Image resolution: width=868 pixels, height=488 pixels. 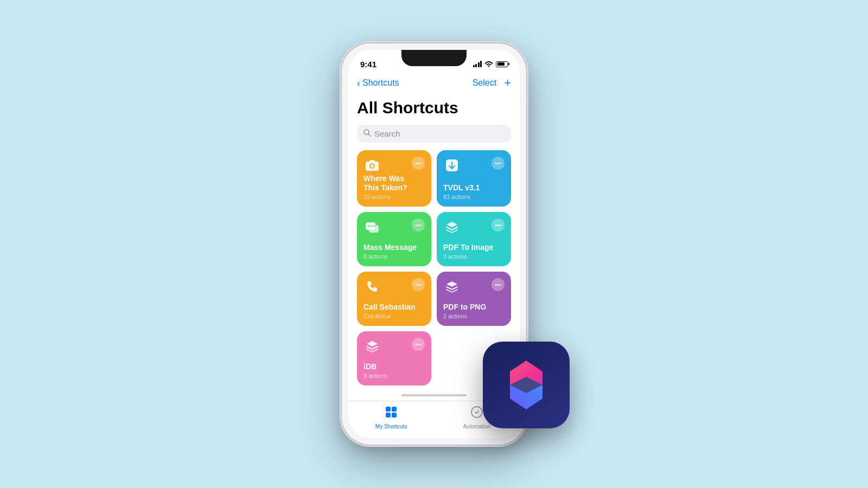 What do you see at coordinates (394, 311) in the screenshot?
I see `card-bottom: Call Sebastian Call Ankur` at bounding box center [394, 311].